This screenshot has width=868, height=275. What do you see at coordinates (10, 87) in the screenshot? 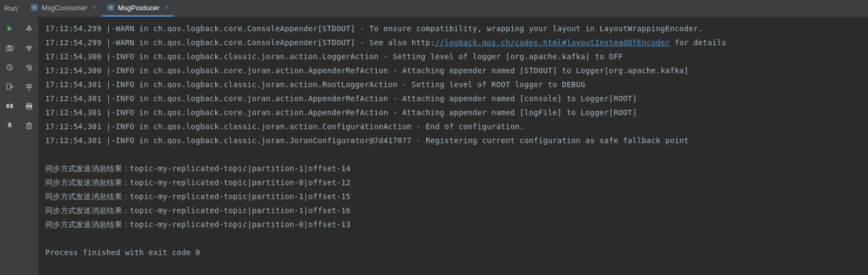
I see `exit-icon` at bounding box center [10, 87].